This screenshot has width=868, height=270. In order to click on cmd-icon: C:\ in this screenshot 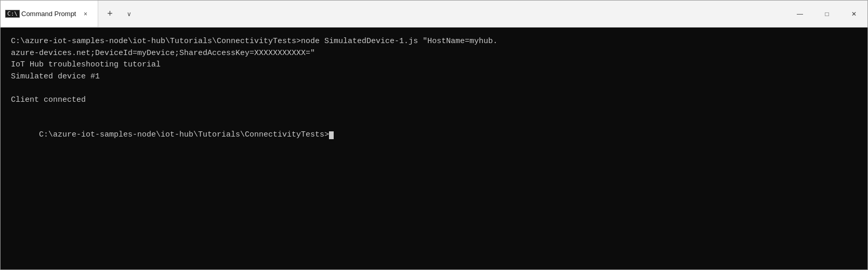, I will do `click(12, 14)`.